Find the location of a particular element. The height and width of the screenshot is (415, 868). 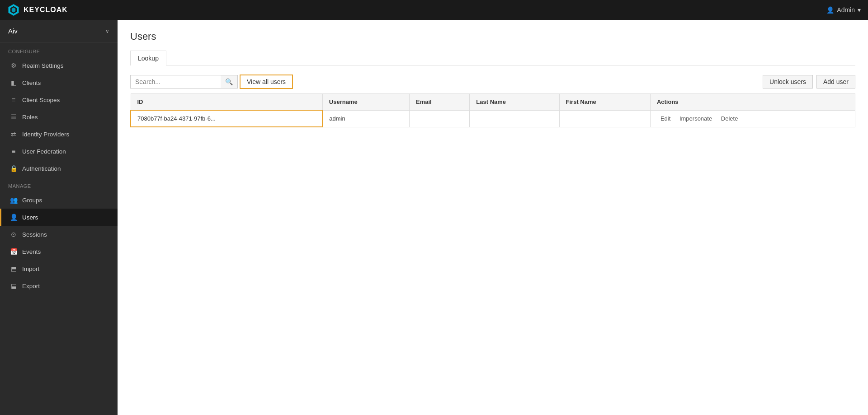

user-username-cell: admin is located at coordinates (366, 118).